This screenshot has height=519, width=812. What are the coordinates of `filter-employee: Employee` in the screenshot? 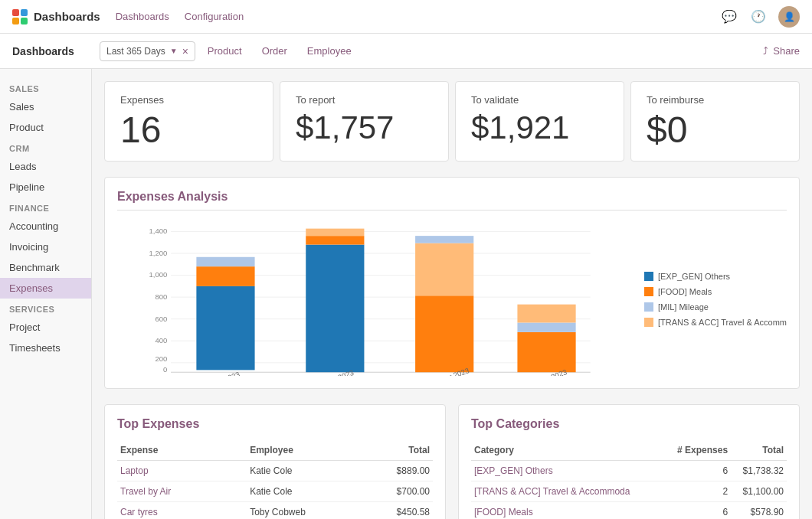 It's located at (329, 51).